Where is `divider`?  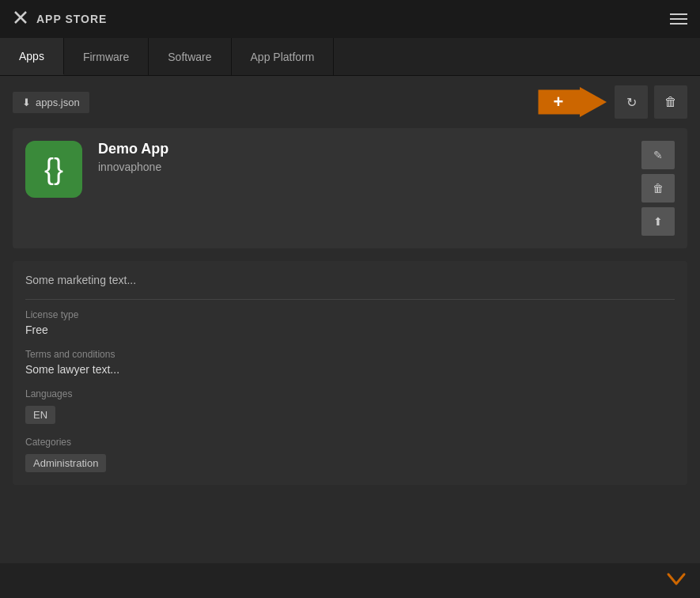 divider is located at coordinates (350, 299).